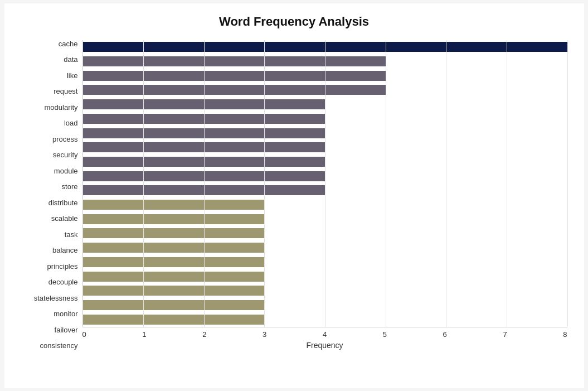 The image size is (588, 391). Describe the element at coordinates (65, 250) in the screenshot. I see `y-axis-label: balance` at that location.